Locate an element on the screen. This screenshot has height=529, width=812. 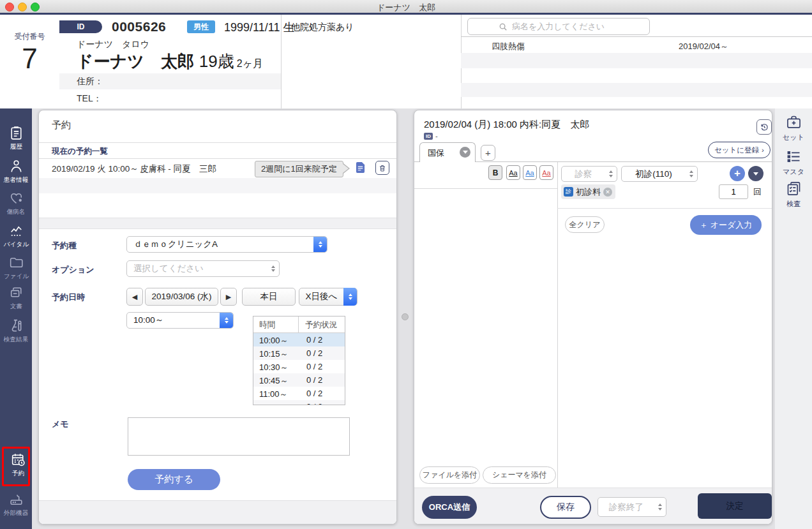
slot-row: 11:15～0 / 2 is located at coordinates (299, 403).